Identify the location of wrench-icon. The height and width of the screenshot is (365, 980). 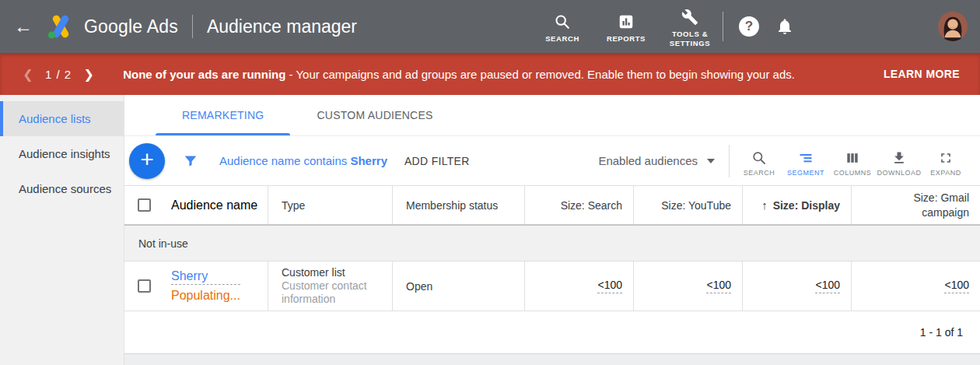
(690, 17).